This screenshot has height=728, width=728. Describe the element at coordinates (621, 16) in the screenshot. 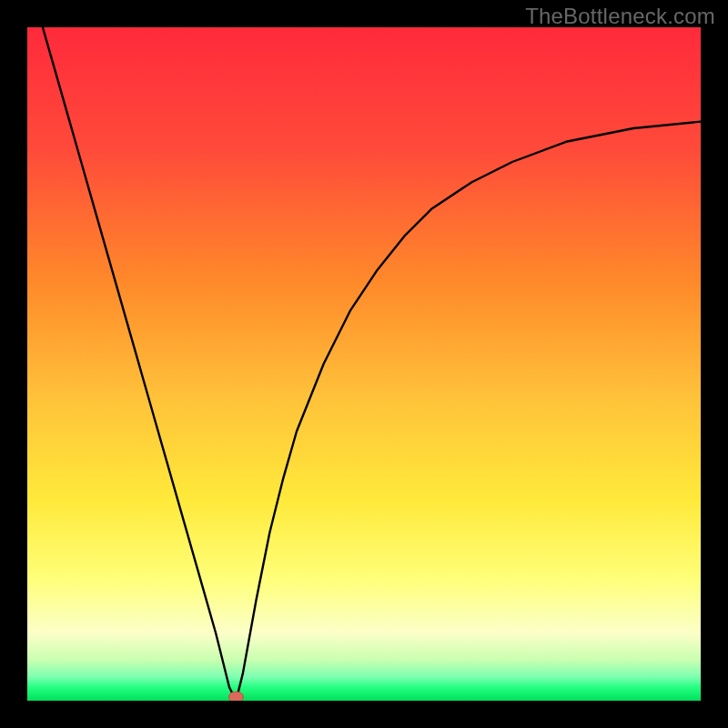

I see `watermark-text: TheBottleneck.com` at that location.